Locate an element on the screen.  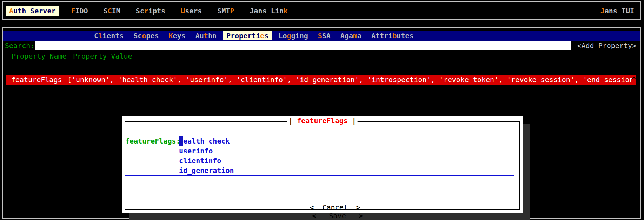
top-menu-bar: Auth Server FIDO SCIM Scripts Users SMTP… is located at coordinates (321, 11).